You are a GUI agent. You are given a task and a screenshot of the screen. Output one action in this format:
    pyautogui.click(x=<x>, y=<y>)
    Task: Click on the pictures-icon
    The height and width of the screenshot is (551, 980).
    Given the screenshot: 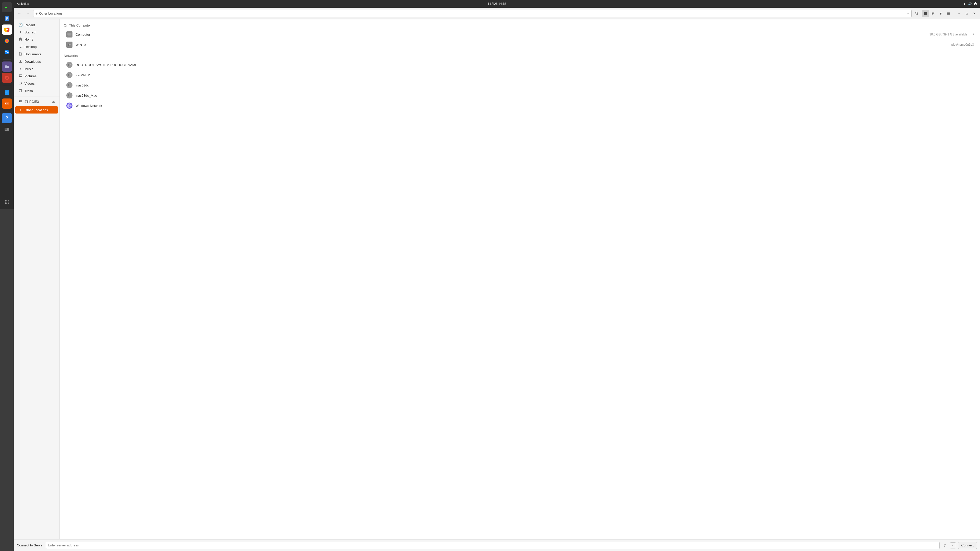 What is the action you would take?
    pyautogui.click(x=21, y=76)
    